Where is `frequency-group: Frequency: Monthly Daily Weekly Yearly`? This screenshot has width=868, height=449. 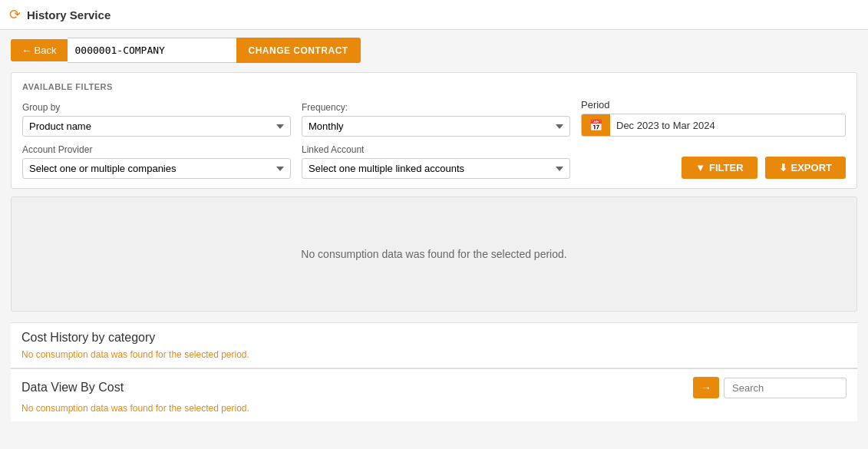
frequency-group: Frequency: Monthly Daily Weekly Yearly is located at coordinates (436, 120).